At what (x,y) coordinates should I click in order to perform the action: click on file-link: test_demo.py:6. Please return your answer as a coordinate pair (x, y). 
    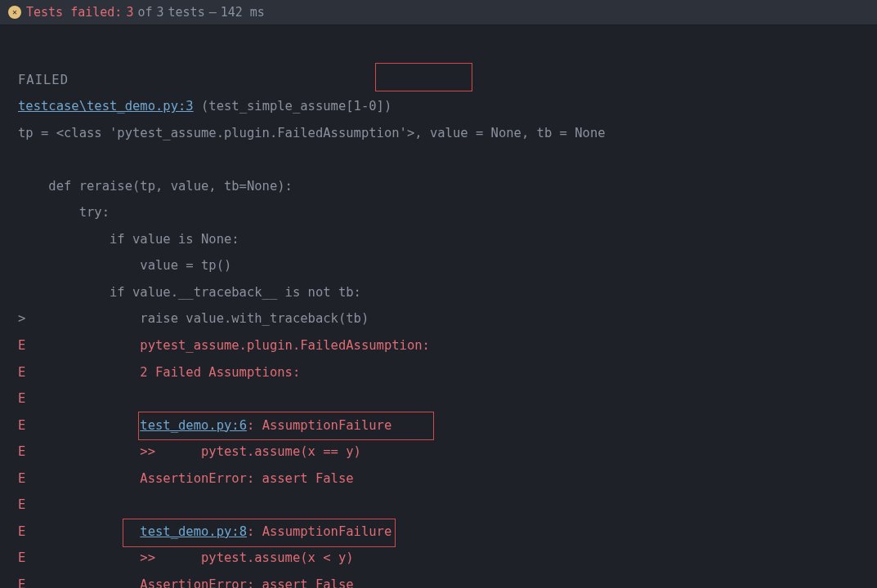
    Looking at the image, I should click on (193, 425).